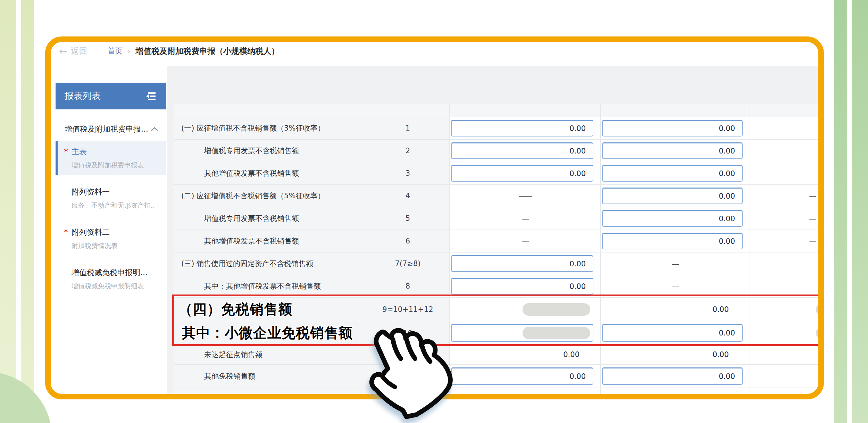  Describe the element at coordinates (408, 286) in the screenshot. I see `row-number: 8` at that location.